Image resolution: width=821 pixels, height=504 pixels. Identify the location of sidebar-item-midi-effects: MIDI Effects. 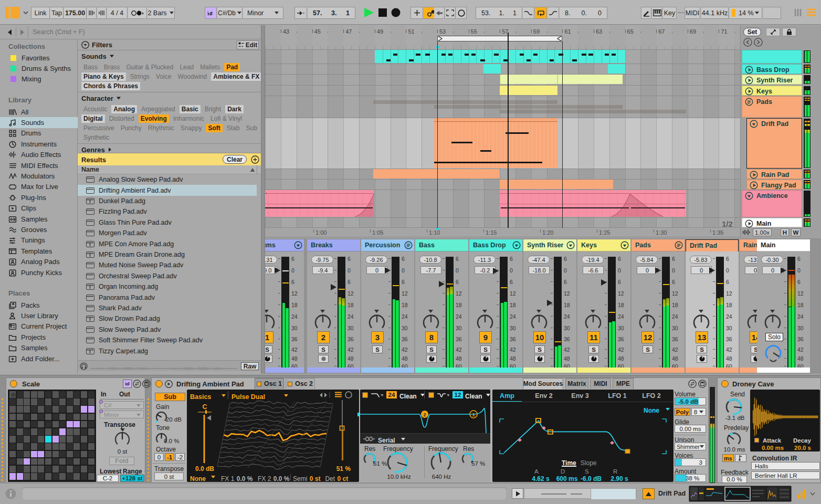
(39, 165).